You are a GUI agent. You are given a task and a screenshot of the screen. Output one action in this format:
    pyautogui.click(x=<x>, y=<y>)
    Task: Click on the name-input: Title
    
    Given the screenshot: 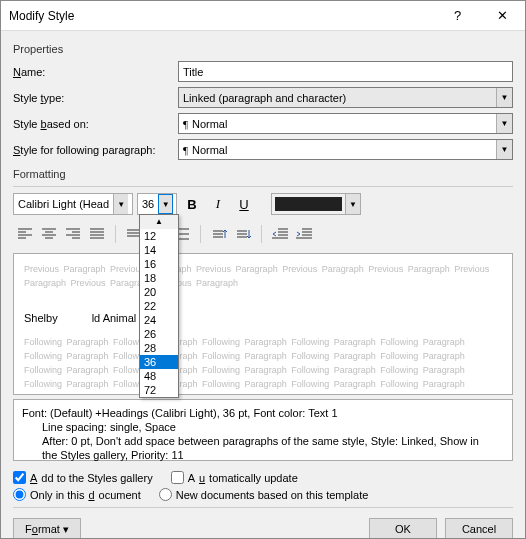 What is the action you would take?
    pyautogui.click(x=346, y=72)
    